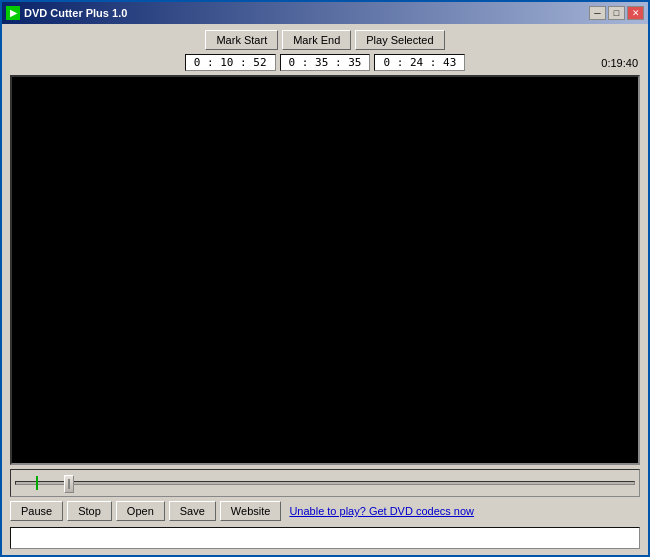  What do you see at coordinates (325, 62) in the screenshot?
I see `time-row: 0 : 10 : 52 0 : 35 : 35 0 : 24 : 43 0:19…` at bounding box center [325, 62].